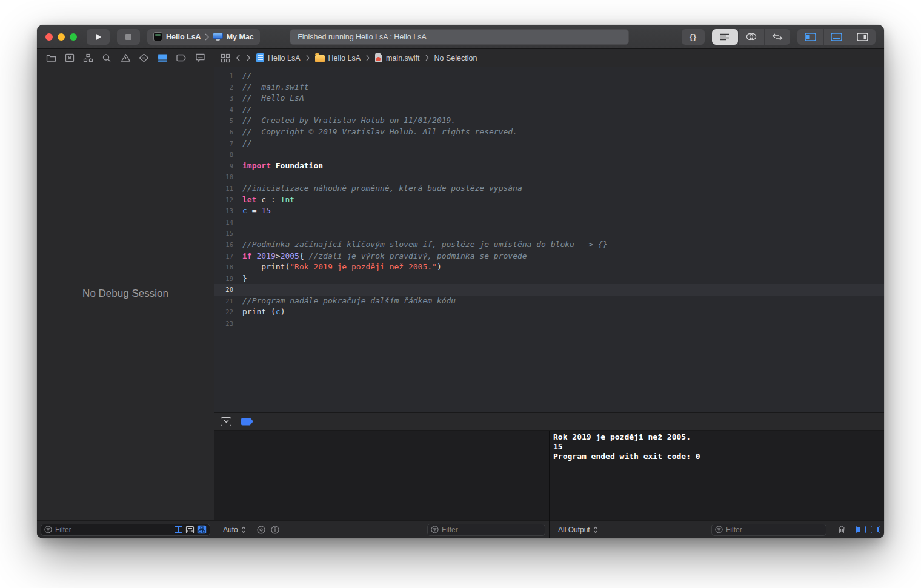 The width and height of the screenshot is (921, 588). What do you see at coordinates (576, 530) in the screenshot?
I see `console-scope-dropdown: All Output` at bounding box center [576, 530].